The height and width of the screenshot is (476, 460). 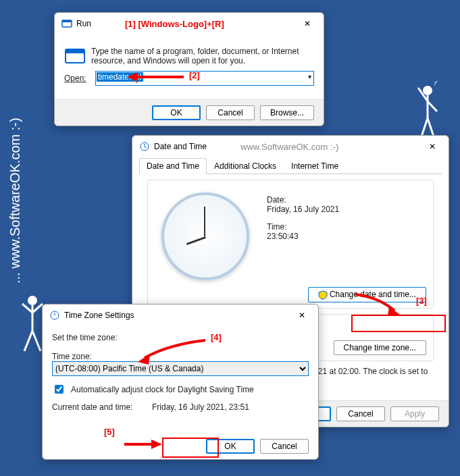 What do you see at coordinates (174, 24) in the screenshot?
I see `annotation-step-1: [1] [Windows-Logo]+[R]` at bounding box center [174, 24].